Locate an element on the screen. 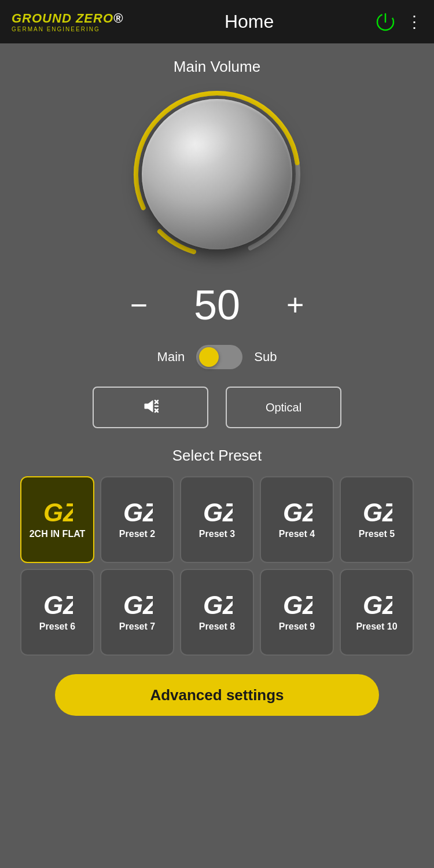  main-sub-toggle-row: Main Sub is located at coordinates (218, 357).